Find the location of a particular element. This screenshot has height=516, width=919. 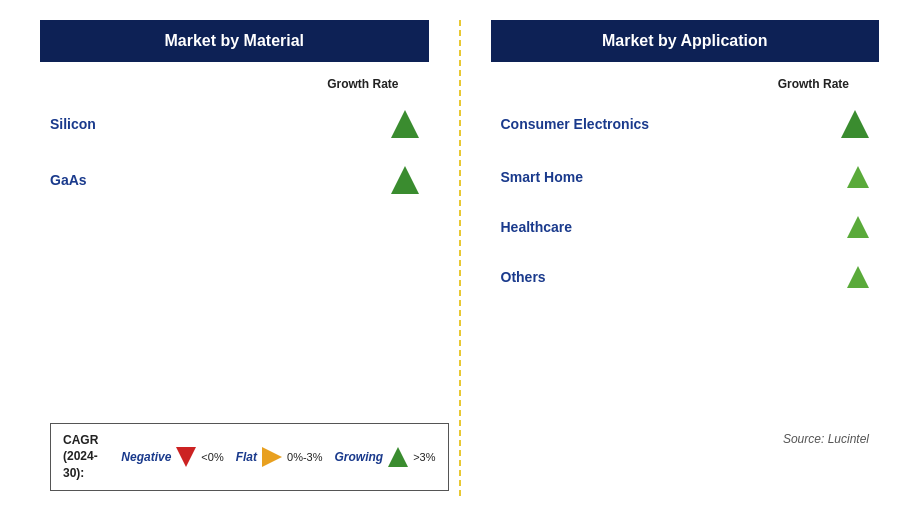

others-arrow-container is located at coordinates (854, 277).